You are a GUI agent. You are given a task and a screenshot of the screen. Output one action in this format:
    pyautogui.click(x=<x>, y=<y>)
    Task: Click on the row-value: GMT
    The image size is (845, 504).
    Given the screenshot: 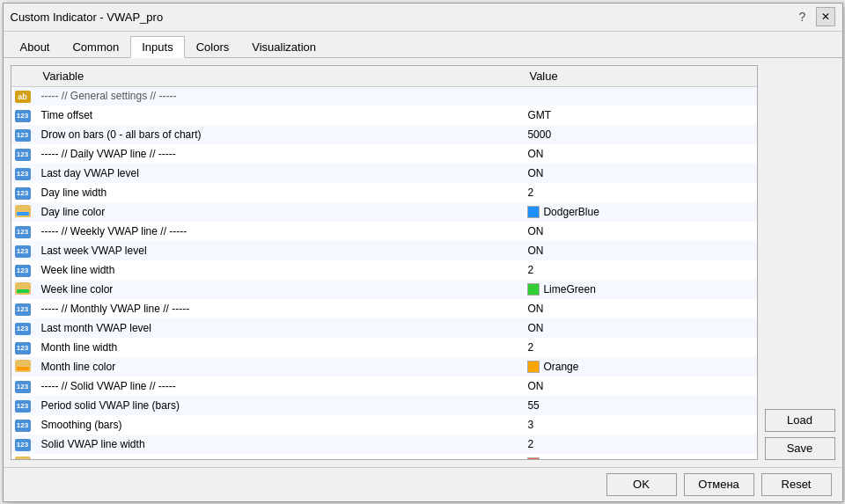 What is the action you would take?
    pyautogui.click(x=639, y=115)
    